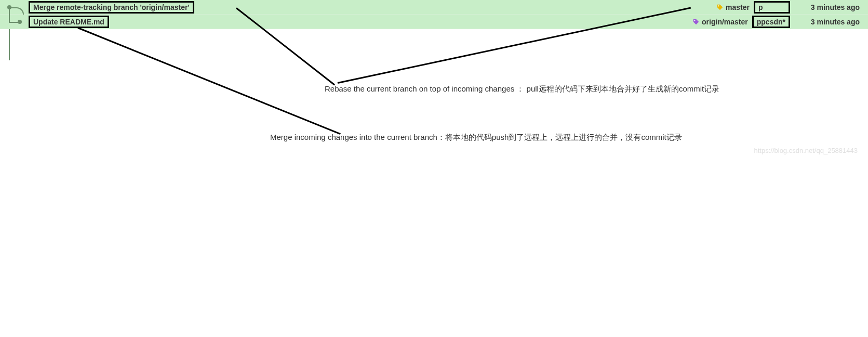 This screenshot has height=337, width=868. Describe the element at coordinates (738, 7) in the screenshot. I see `branch-label: master` at that location.